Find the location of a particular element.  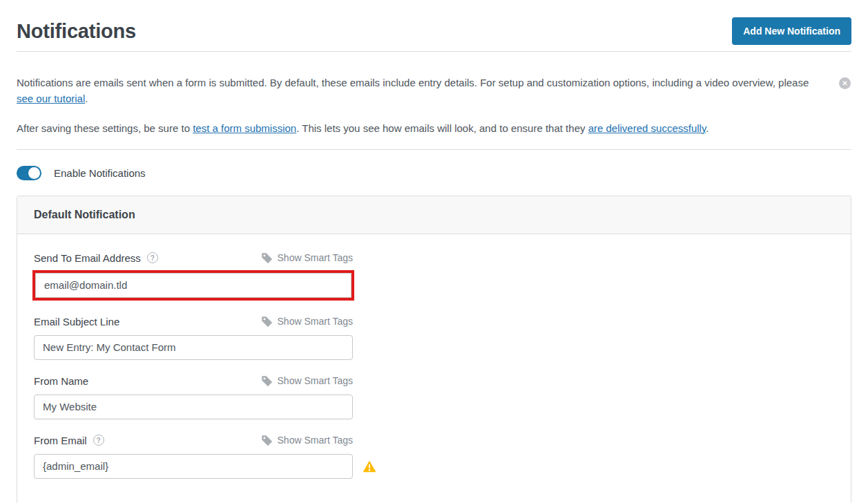

send-to-email-label: Send To Email Address is located at coordinates (87, 258).